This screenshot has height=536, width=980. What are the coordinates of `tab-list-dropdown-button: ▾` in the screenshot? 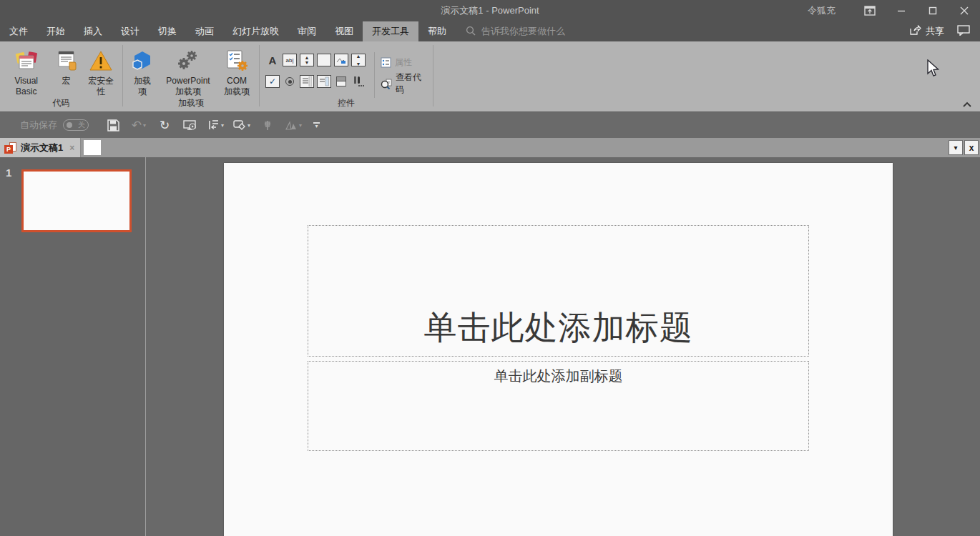 It's located at (956, 147).